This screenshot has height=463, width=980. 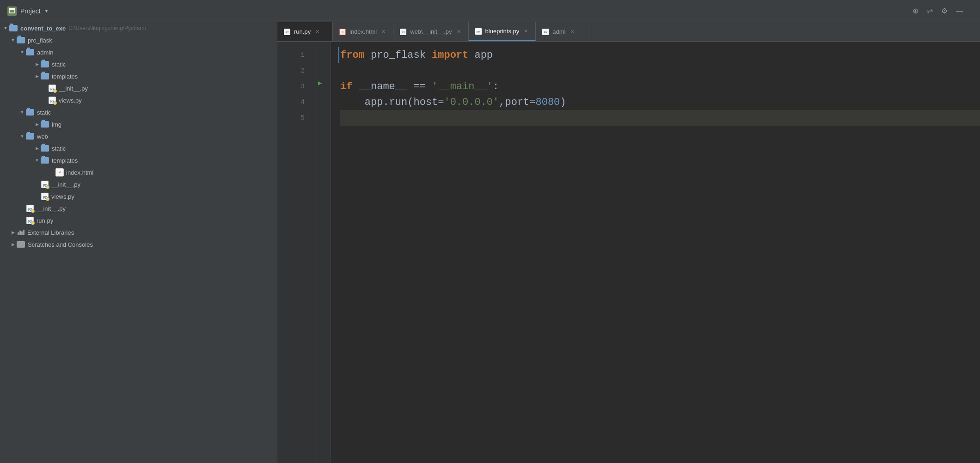 I want to click on views-admin-label: views.py, so click(x=70, y=101).